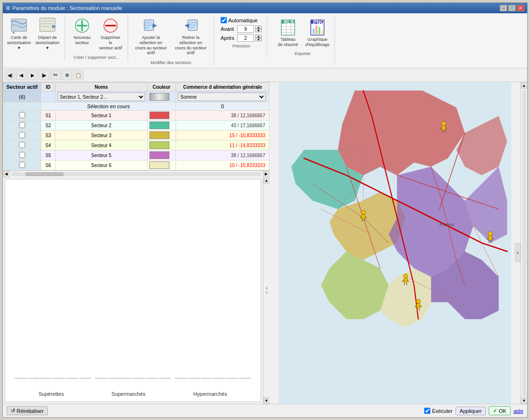 The width and height of the screenshot is (530, 420). Describe the element at coordinates (512, 8) in the screenshot. I see `maximize-button: □` at that location.